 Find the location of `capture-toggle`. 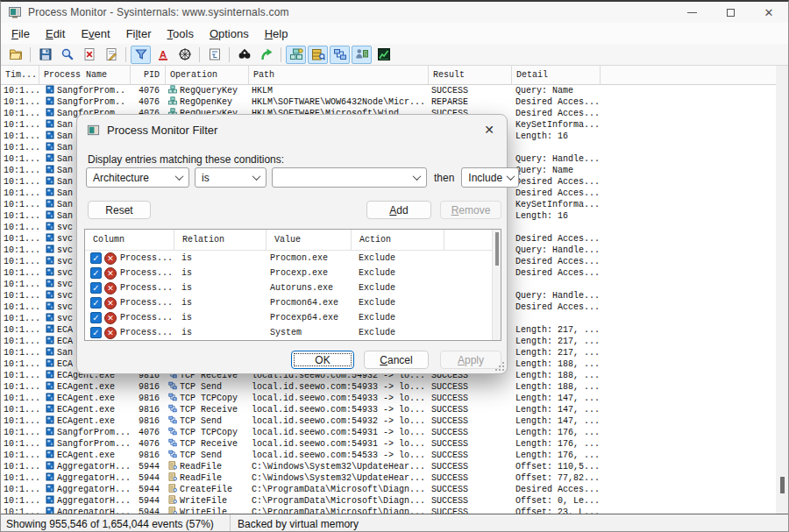

capture-toggle is located at coordinates (67, 54).